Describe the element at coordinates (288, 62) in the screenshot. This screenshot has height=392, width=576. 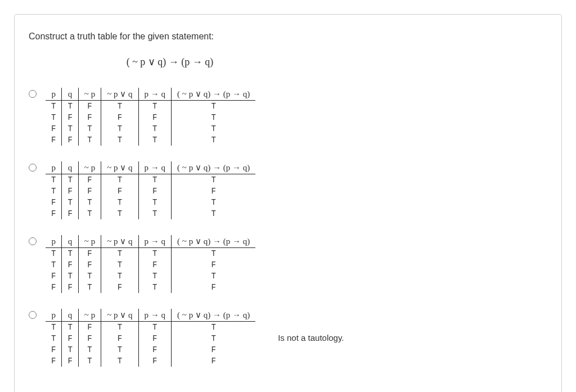
I see `main-formula: ( ~ p ∨ q) → (p → q)` at that location.